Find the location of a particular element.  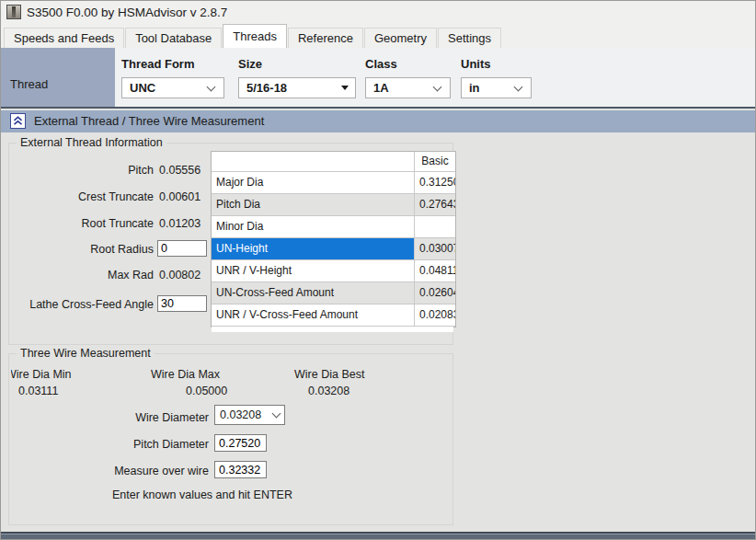

external-thread-info-label: External Thread Information is located at coordinates (92, 143).